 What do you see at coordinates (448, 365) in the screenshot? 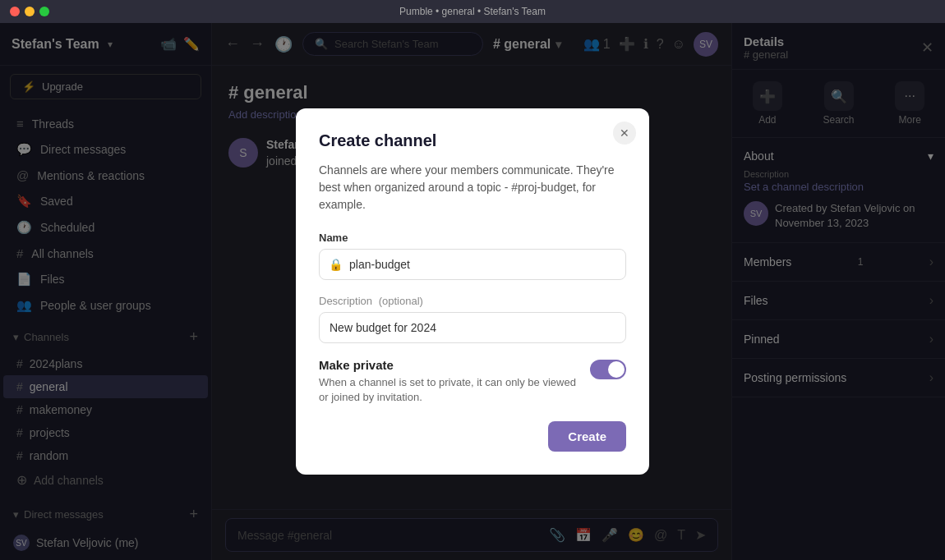
I see `make-private-title: Make private` at bounding box center [448, 365].